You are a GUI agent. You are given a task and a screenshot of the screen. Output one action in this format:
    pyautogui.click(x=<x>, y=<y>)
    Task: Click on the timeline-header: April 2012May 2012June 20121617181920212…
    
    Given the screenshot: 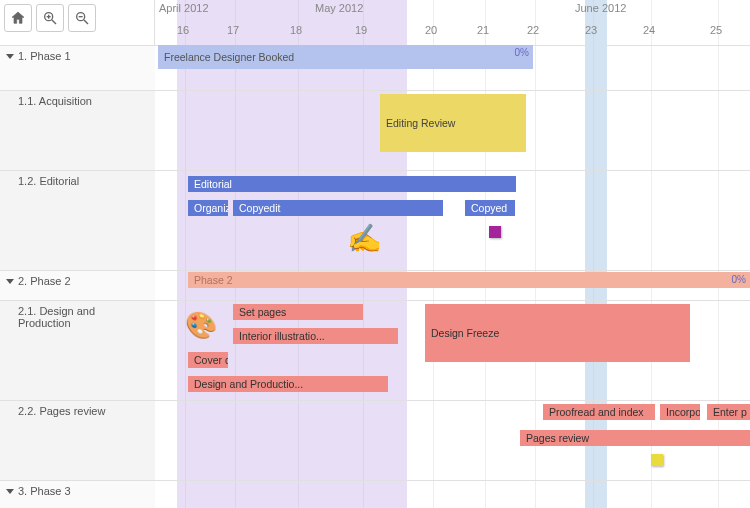 What is the action you would take?
    pyautogui.click(x=452, y=22)
    